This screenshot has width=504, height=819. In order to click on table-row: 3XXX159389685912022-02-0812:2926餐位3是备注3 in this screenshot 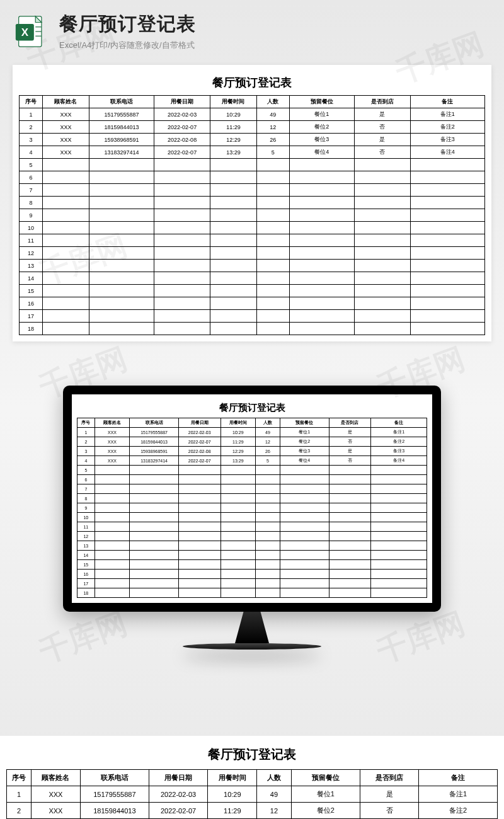, I will do `click(252, 451)`.